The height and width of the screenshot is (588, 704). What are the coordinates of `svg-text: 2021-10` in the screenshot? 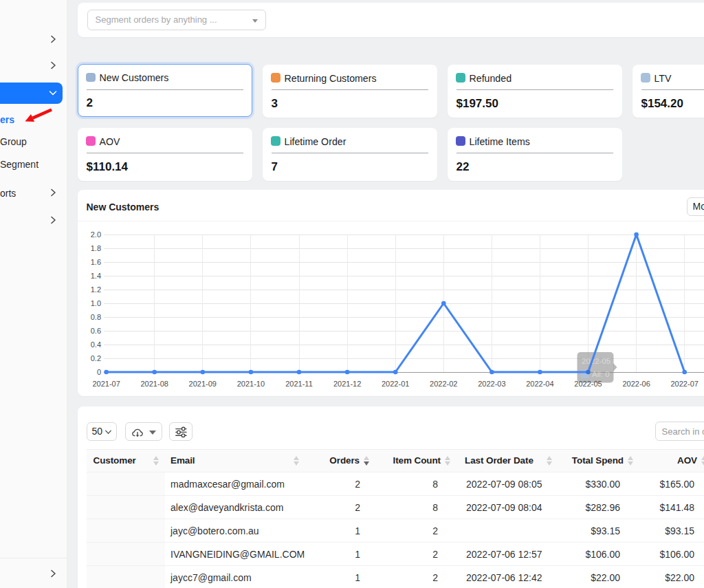 It's located at (250, 384).